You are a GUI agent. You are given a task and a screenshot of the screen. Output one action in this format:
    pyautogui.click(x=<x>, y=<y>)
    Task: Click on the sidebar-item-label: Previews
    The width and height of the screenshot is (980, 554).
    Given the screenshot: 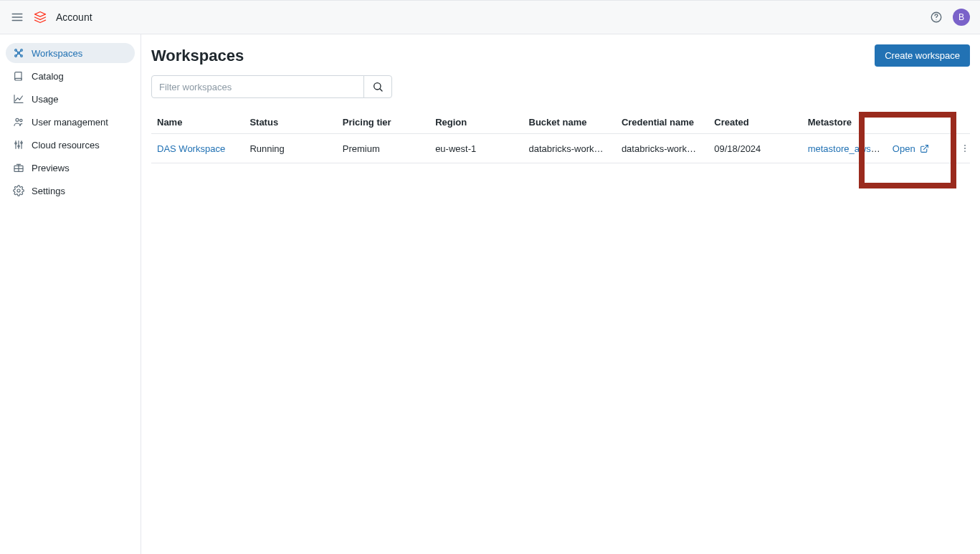 What is the action you would take?
    pyautogui.click(x=50, y=168)
    